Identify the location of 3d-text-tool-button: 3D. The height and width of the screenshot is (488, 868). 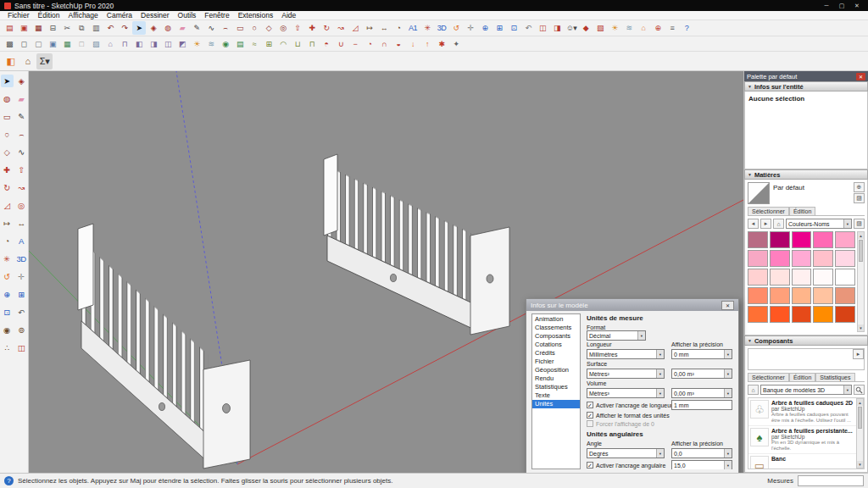
(442, 28).